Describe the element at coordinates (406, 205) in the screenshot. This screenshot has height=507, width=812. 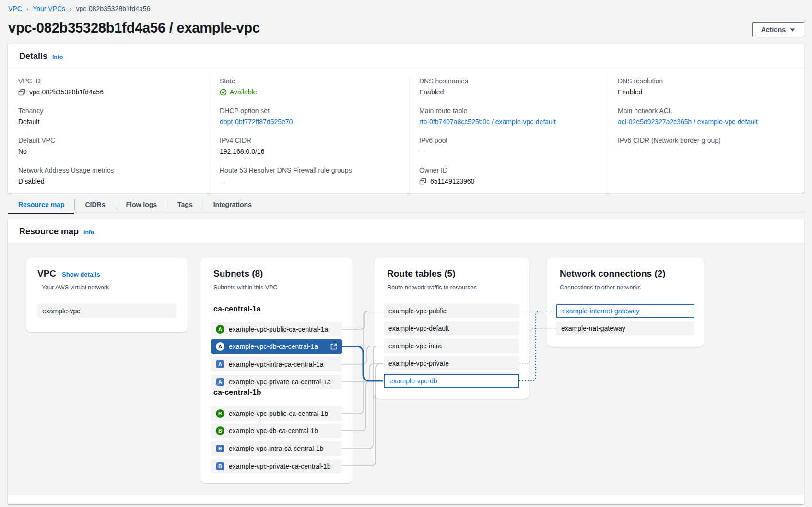
I see `tab-bar: Resource map CIDRs Flow logs Tags Integr…` at that location.